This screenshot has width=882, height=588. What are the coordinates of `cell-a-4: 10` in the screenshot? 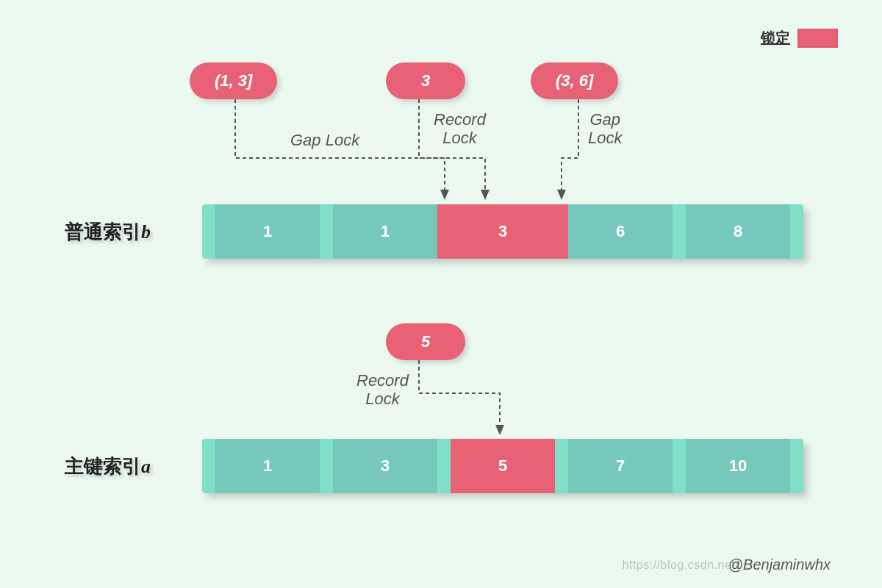 It's located at (738, 466).